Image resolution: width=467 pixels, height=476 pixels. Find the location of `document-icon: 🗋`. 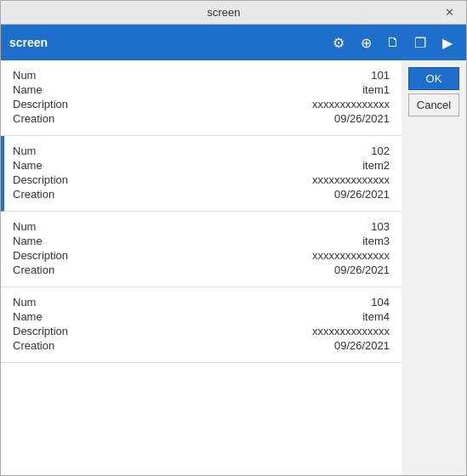

document-icon: 🗋 is located at coordinates (393, 42).